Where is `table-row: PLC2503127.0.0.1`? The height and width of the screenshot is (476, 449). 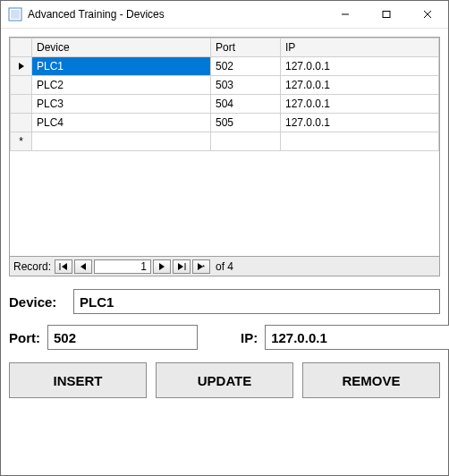 table-row: PLC2503127.0.0.1 is located at coordinates (225, 86).